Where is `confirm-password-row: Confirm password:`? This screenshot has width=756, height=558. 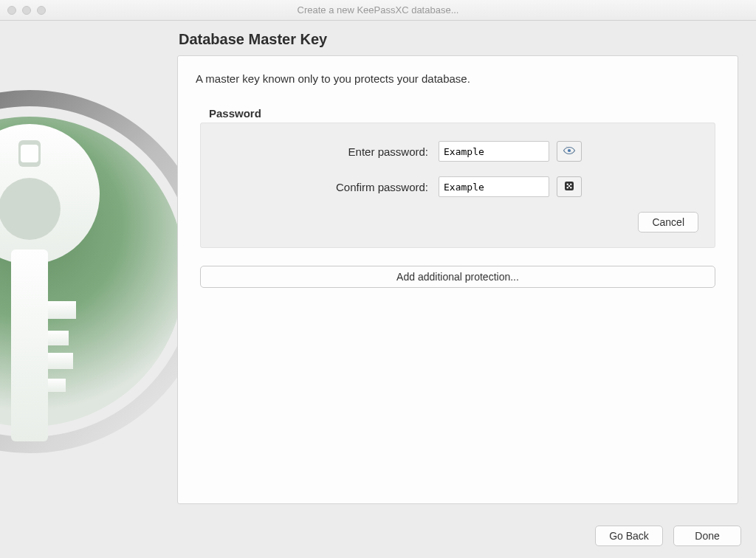
confirm-password-row: Confirm password: is located at coordinates (458, 187).